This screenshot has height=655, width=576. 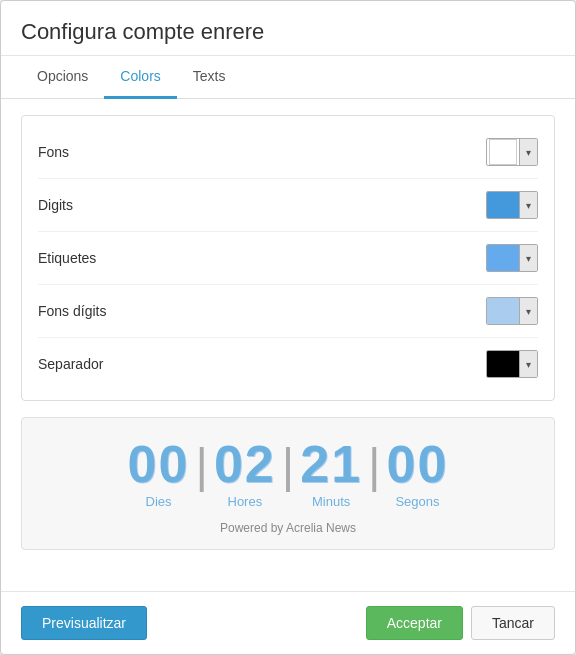 What do you see at coordinates (140, 78) in the screenshot?
I see `tab-colors: Colors` at bounding box center [140, 78].